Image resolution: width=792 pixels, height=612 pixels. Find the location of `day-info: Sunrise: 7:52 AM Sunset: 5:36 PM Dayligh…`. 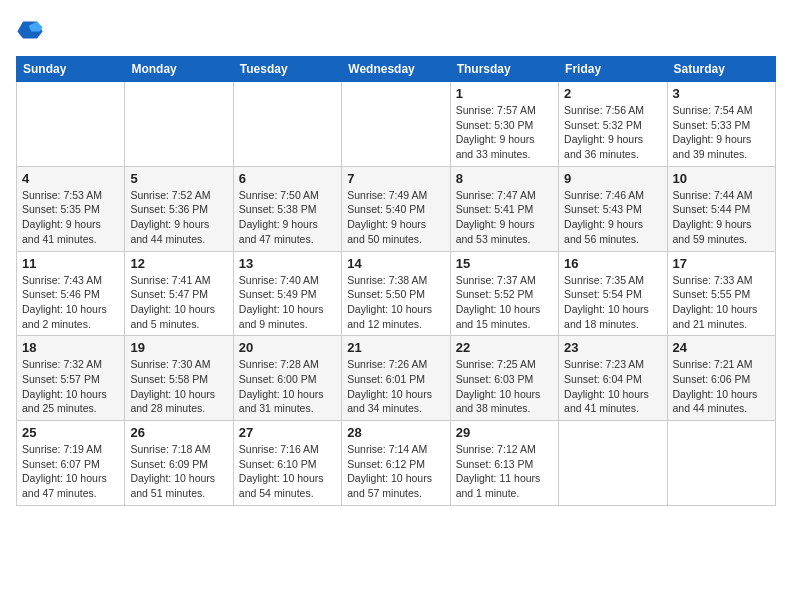

day-info: Sunrise: 7:52 AM Sunset: 5:36 PM Dayligh… is located at coordinates (178, 218).